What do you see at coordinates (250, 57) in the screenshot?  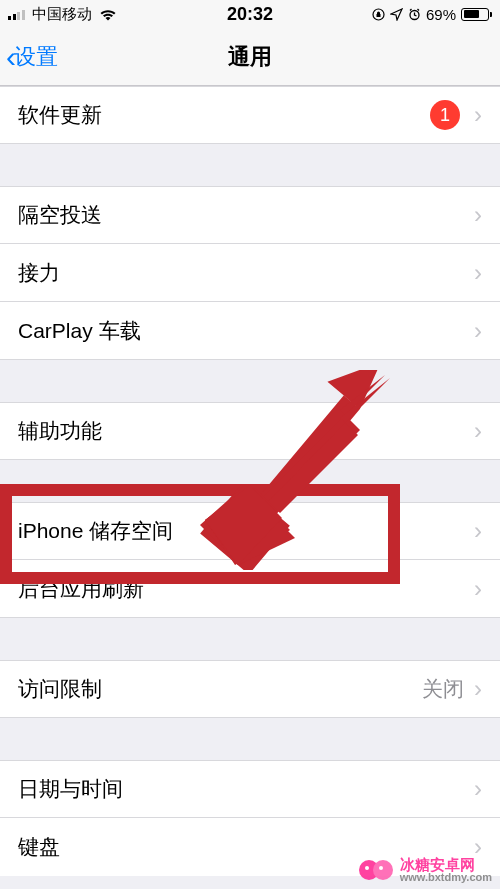 I see `nav-bar: ‹ 设置 通用` at bounding box center [250, 57].